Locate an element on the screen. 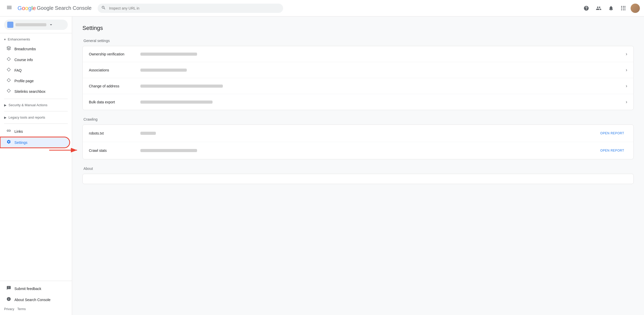  sidebar-item-breadcrumbs: Breadcrumbs is located at coordinates (35, 49).